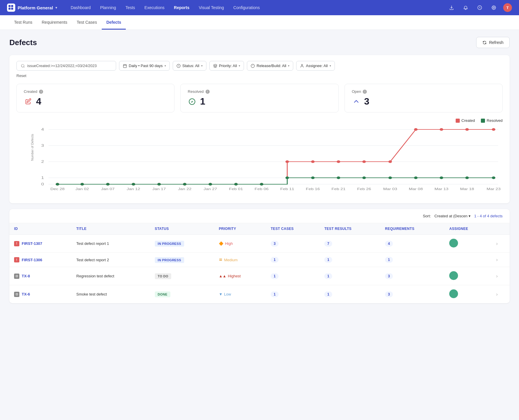 Image resolution: width=519 pixels, height=420 pixels. I want to click on svg-text: Mar 23, so click(493, 189).